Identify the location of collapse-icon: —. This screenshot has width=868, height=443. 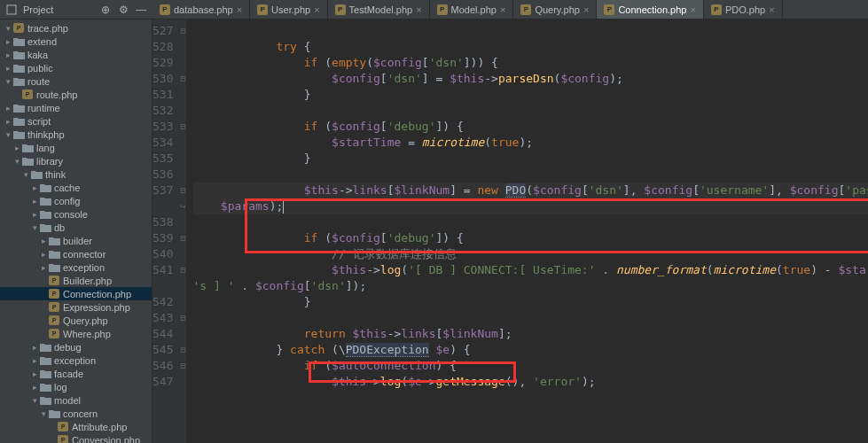
(141, 10).